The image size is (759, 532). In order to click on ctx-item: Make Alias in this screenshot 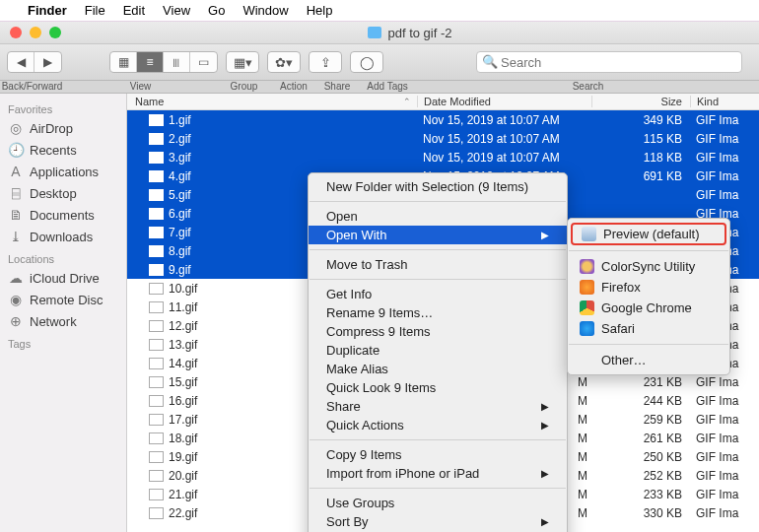, I will do `click(438, 368)`.